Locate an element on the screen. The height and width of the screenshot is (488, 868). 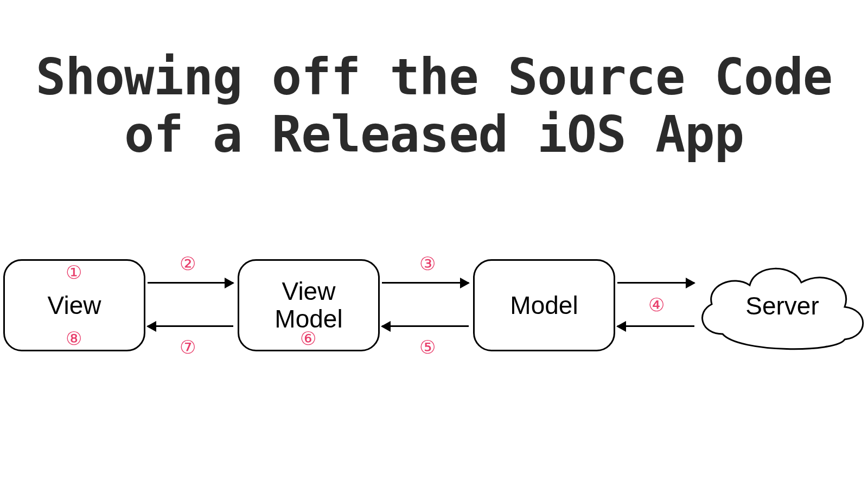
badge-8: ⑧ is located at coordinates (74, 338).